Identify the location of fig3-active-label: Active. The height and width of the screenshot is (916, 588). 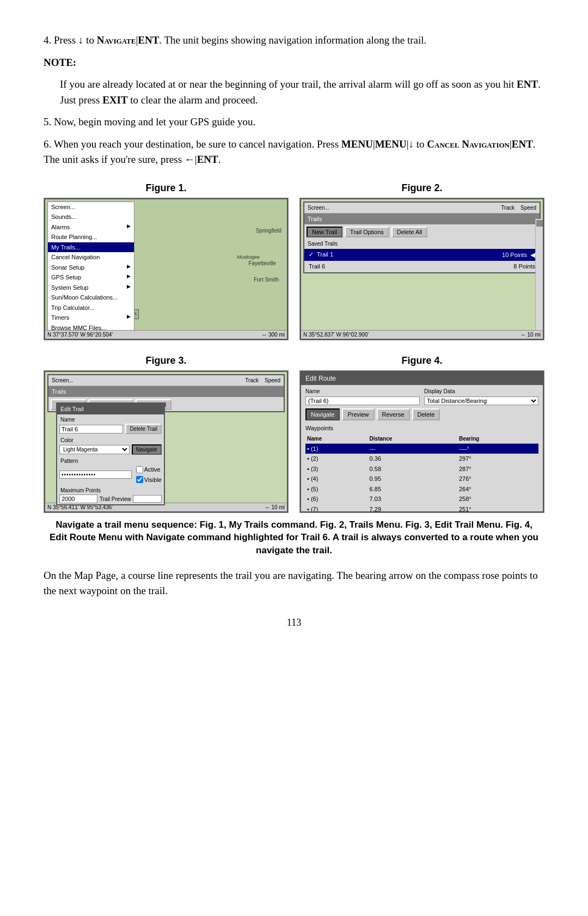
(152, 469).